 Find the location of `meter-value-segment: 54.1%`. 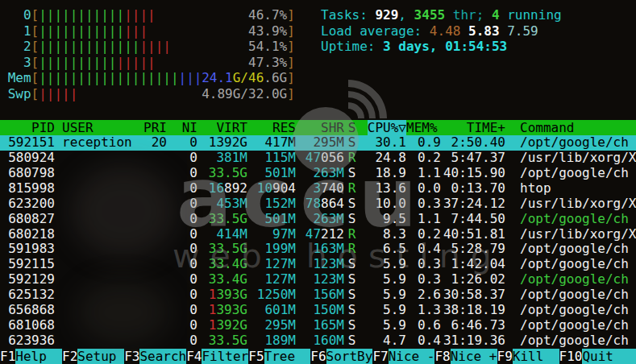

meter-value-segment: 54.1% is located at coordinates (268, 47).